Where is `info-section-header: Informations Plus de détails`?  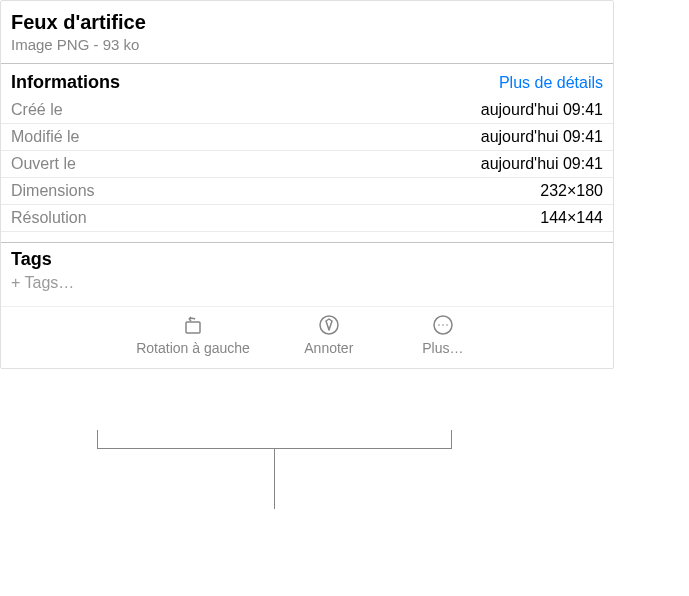 info-section-header: Informations Plus de détails is located at coordinates (307, 80).